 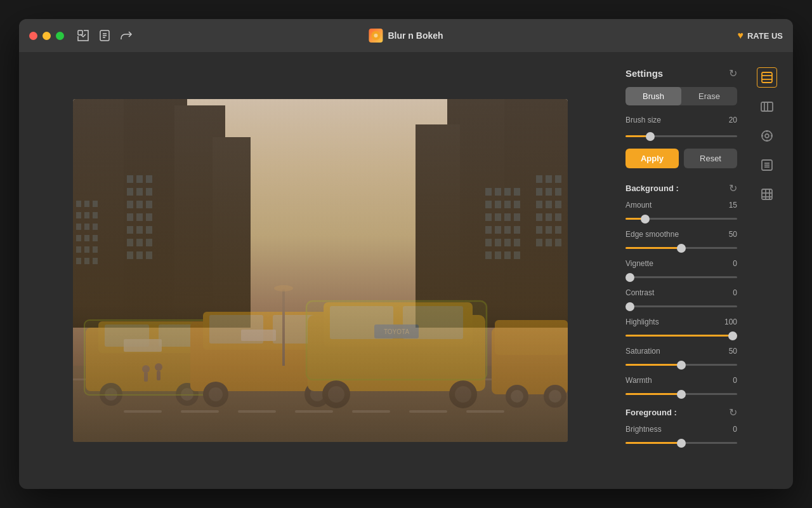 I want to click on brush-size-slider, so click(x=681, y=136).